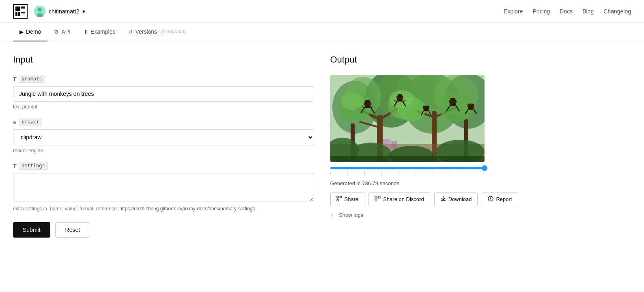  What do you see at coordinates (407, 168) in the screenshot?
I see `progress-fill` at bounding box center [407, 168].